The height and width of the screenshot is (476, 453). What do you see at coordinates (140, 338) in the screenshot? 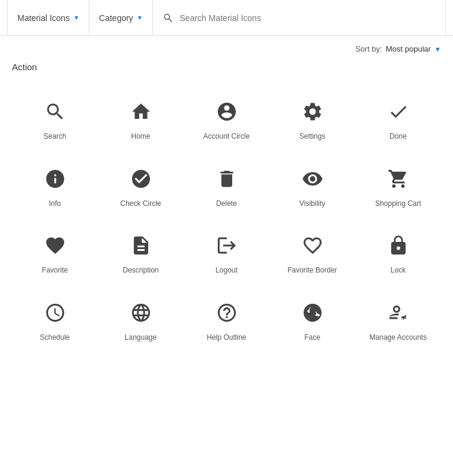
I see `language-label: Language` at bounding box center [140, 338].